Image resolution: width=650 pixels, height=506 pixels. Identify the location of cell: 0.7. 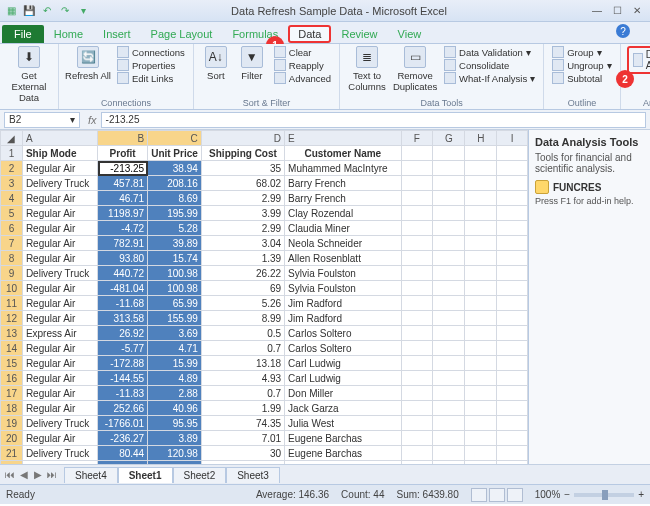
(242, 348).